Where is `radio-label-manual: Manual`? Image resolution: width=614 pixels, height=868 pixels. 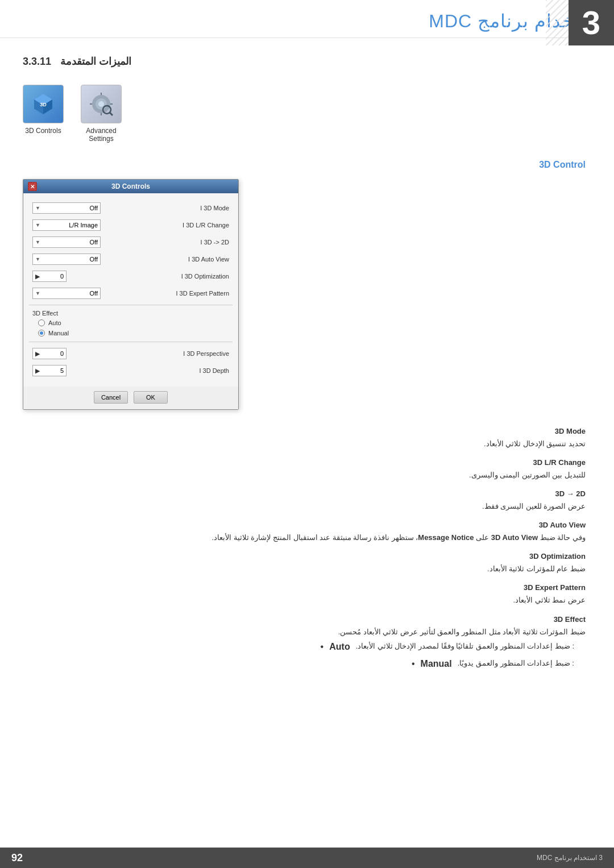
radio-label-manual: Manual is located at coordinates (59, 333).